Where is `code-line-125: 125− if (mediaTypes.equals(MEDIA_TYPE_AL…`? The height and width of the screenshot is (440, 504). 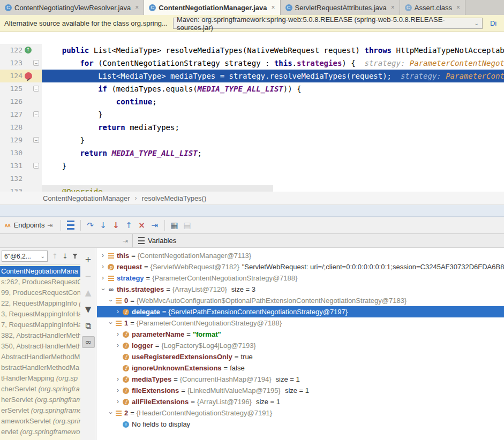
code-line-125: 125− if (mediaTypes.equals(MEDIA_TYPE_AL… is located at coordinates (252, 89).